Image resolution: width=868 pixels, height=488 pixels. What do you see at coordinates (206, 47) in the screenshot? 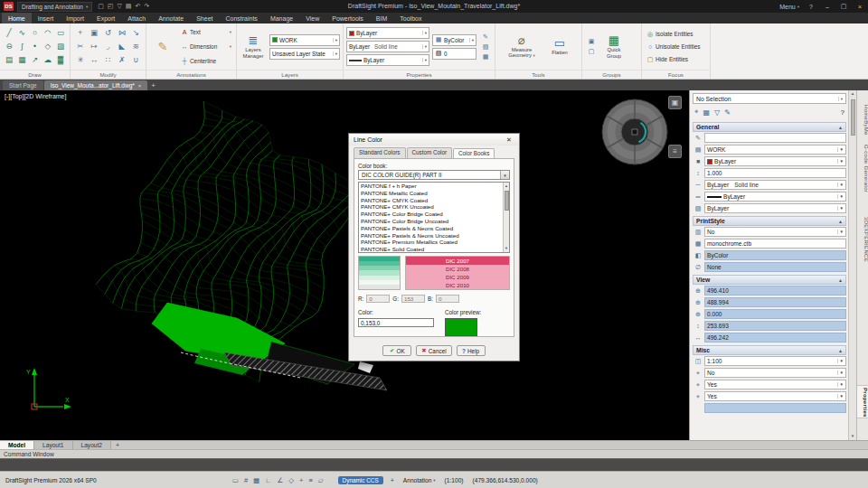
I see `dimension-tool-button: ↔Dimension▾` at bounding box center [206, 47].